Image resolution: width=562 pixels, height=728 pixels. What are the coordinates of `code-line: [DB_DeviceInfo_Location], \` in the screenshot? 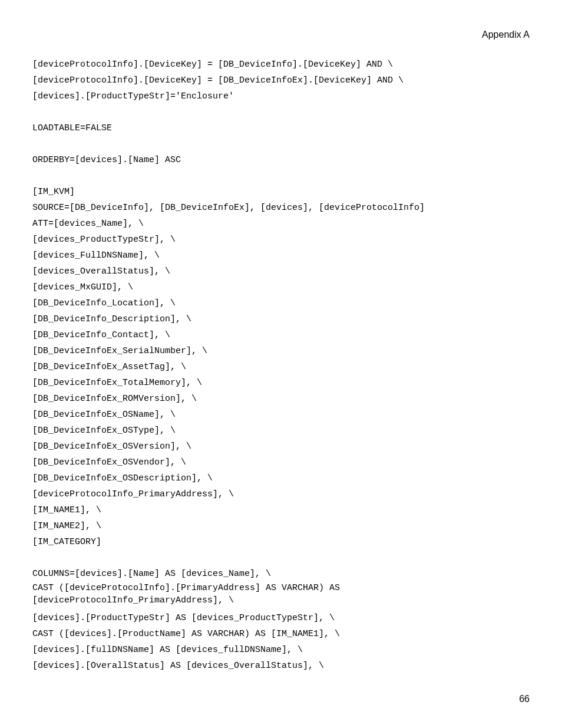 It's located at (281, 303).